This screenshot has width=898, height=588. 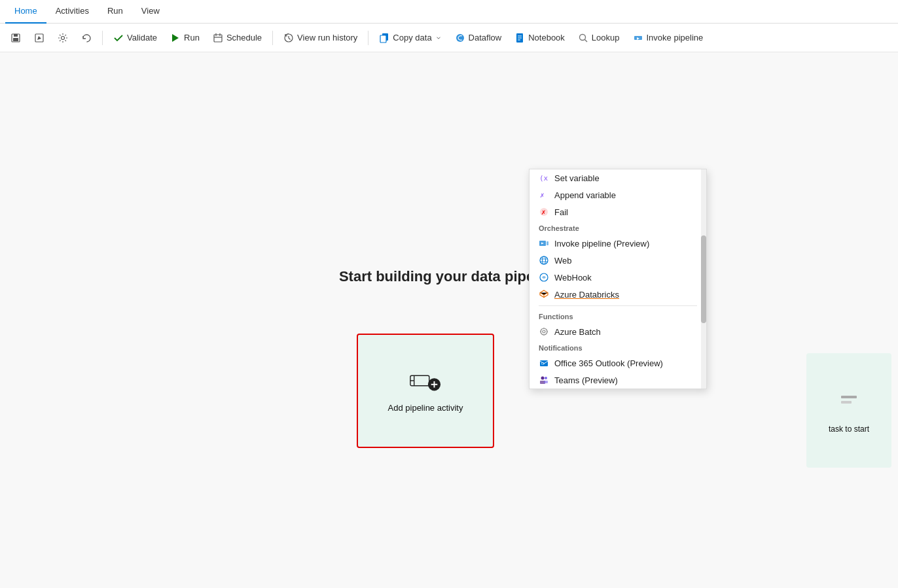 What do you see at coordinates (849, 411) in the screenshot?
I see `right-card: task to start` at bounding box center [849, 411].